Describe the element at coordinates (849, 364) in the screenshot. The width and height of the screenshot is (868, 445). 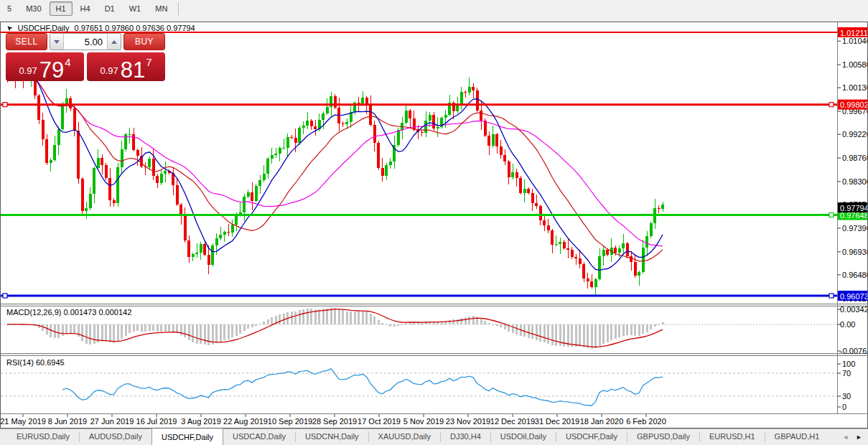
I see `rsi-axis-label: 100` at that location.